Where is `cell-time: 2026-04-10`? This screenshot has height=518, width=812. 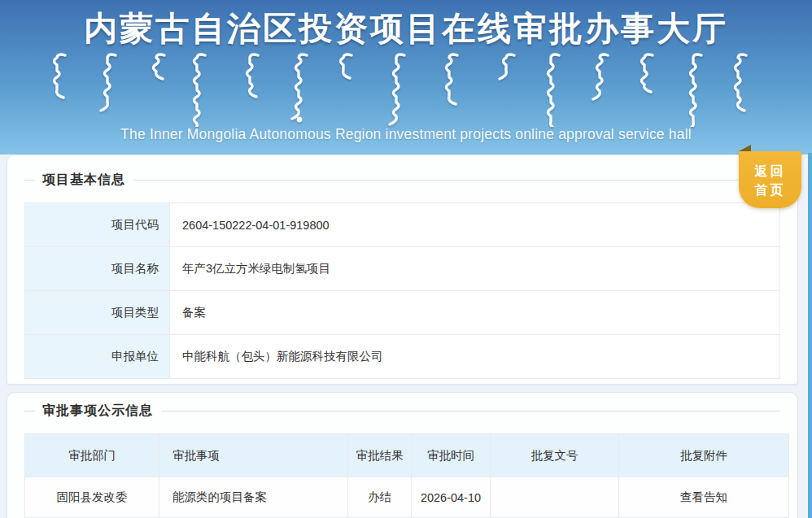 cell-time: 2026-04-10 is located at coordinates (451, 498).